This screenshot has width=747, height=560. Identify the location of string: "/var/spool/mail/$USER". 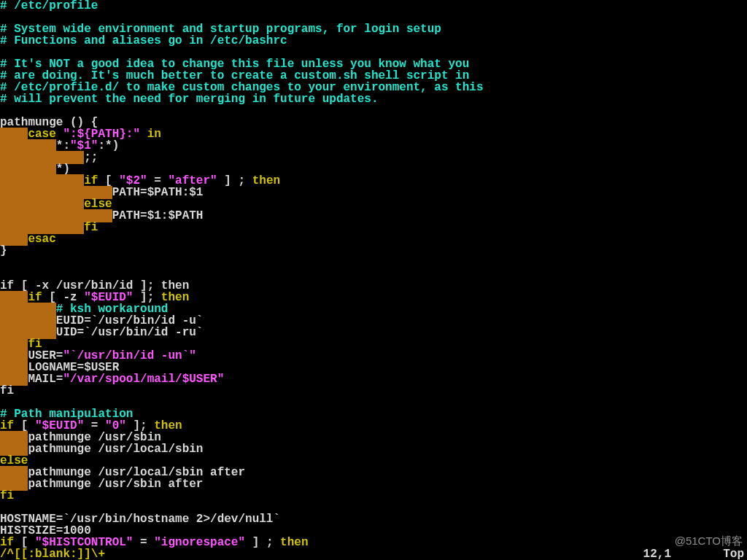
(143, 379).